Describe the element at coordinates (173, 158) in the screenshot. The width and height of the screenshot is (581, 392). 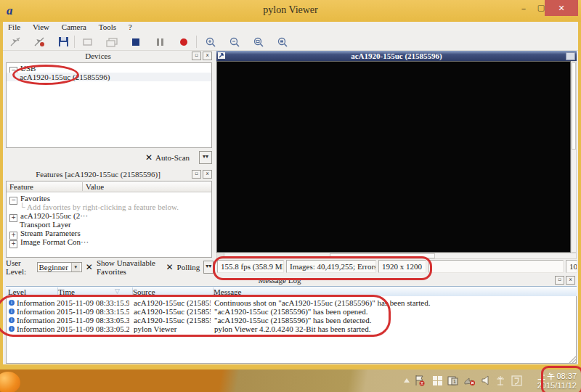
I see `auto-scan-label: Auto-Scan` at that location.